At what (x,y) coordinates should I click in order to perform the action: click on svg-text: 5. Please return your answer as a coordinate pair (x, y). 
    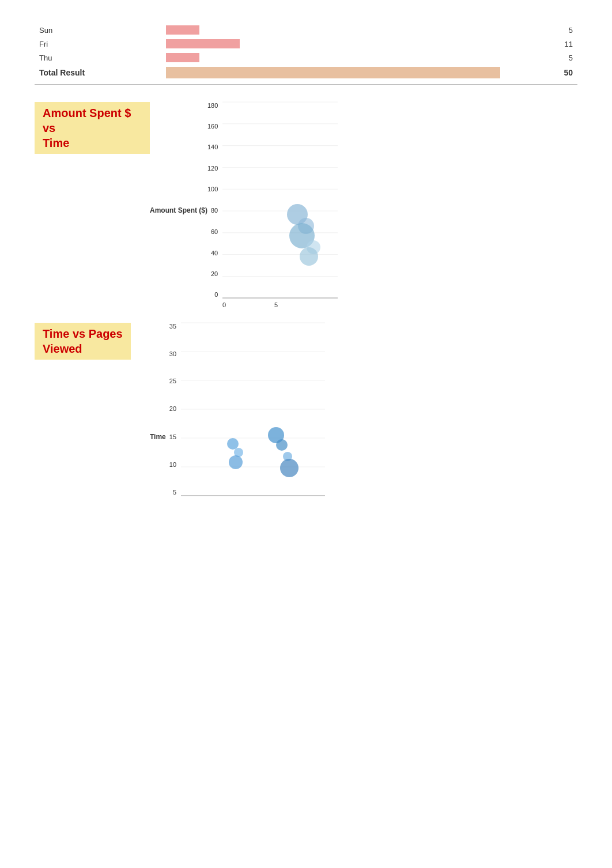
    Looking at the image, I should click on (276, 305).